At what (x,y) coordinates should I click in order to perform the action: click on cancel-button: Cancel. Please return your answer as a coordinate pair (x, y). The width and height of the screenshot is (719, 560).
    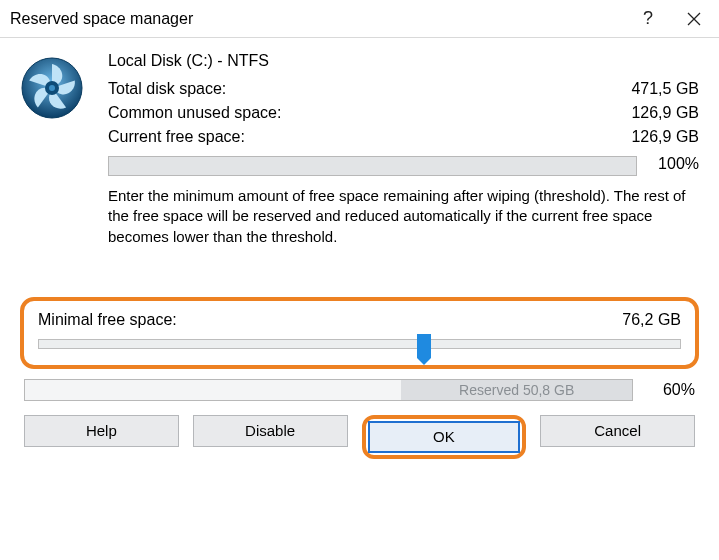
    Looking at the image, I should click on (618, 431).